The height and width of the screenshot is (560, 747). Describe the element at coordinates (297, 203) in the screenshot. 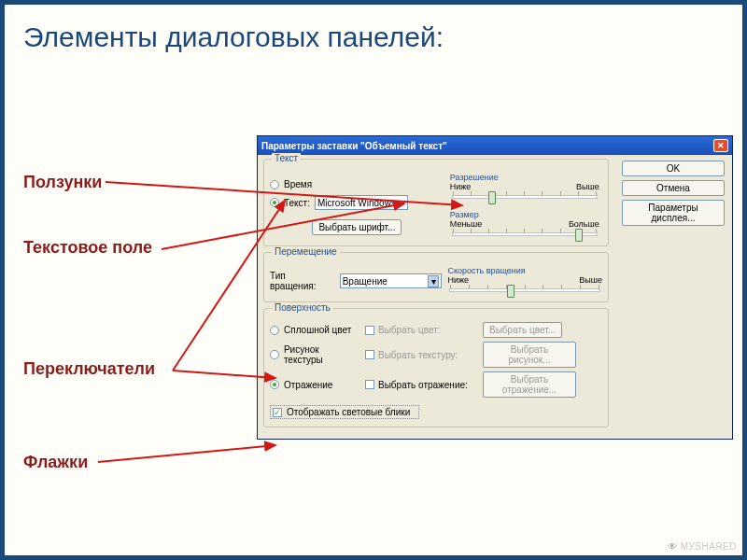

I see `radio-text-label: Текст:` at that location.